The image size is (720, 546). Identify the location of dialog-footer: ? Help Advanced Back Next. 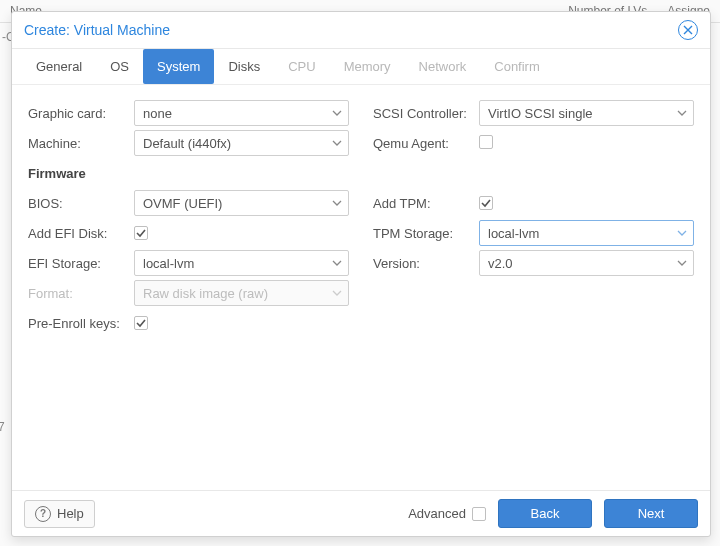
(361, 513).